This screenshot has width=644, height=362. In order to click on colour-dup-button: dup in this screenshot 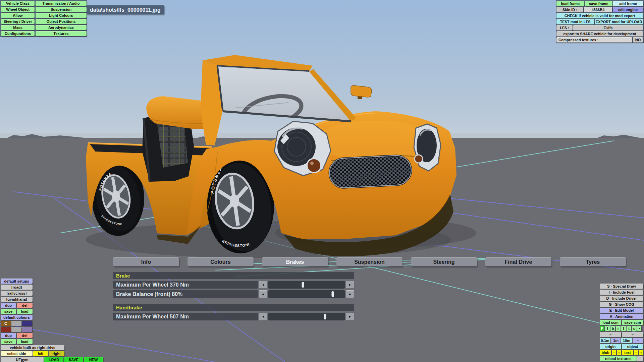, I will do `click(8, 336)`.